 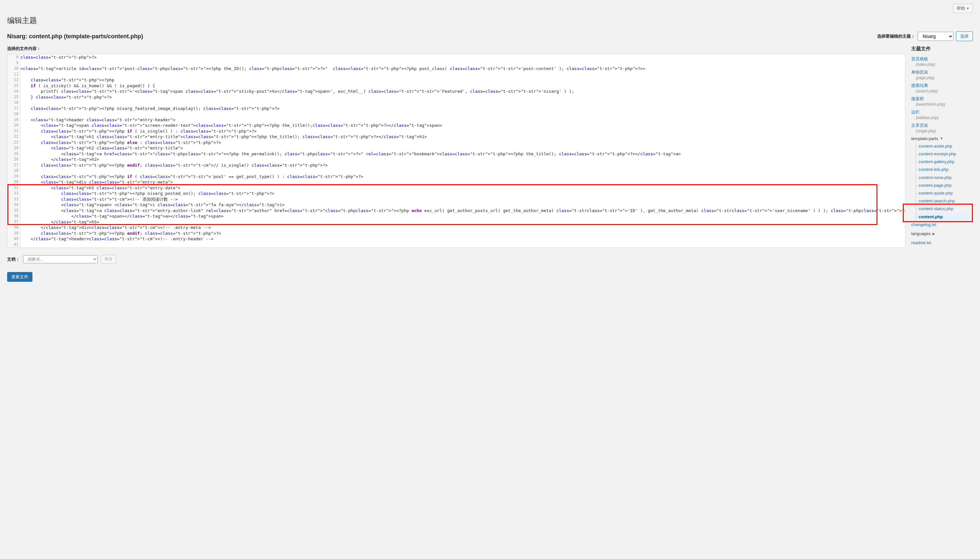 What do you see at coordinates (13, 245) in the screenshot?
I see `line-number: 41` at bounding box center [13, 245].